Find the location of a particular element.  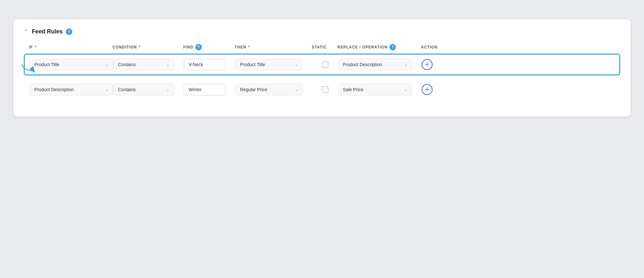

replace-select-2: Sale Price ⌄ is located at coordinates (380, 90).